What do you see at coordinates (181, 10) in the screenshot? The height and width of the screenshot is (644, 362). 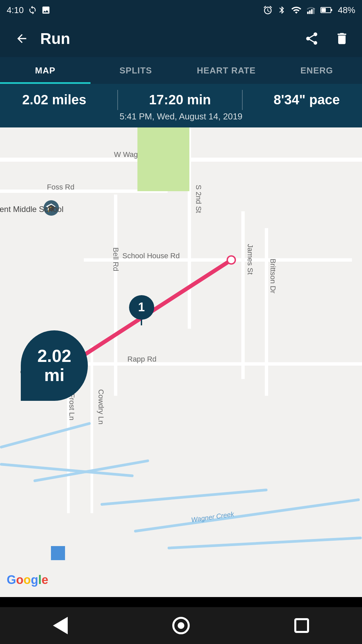 I see `status-bar: 4:10` at bounding box center [181, 10].